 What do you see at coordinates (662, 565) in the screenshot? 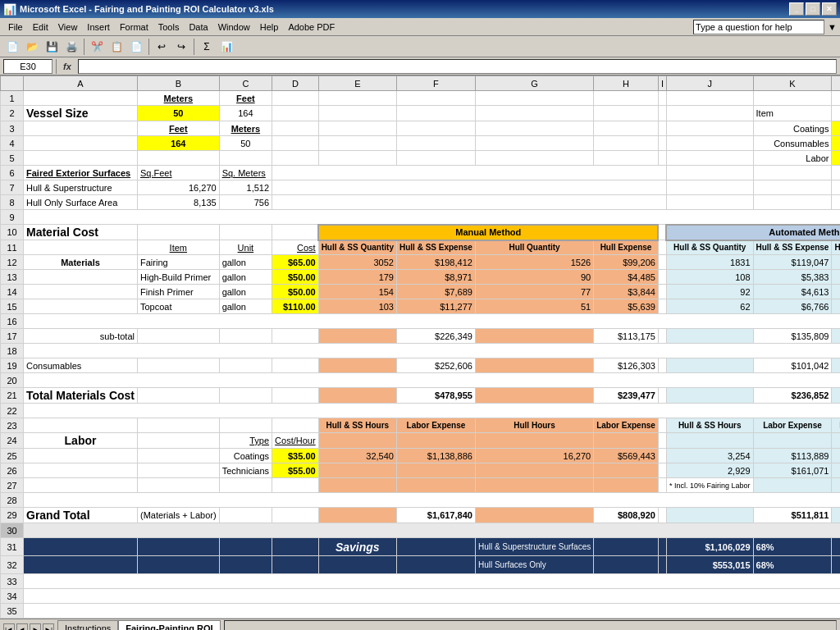
I see `cell-I32` at bounding box center [662, 565].